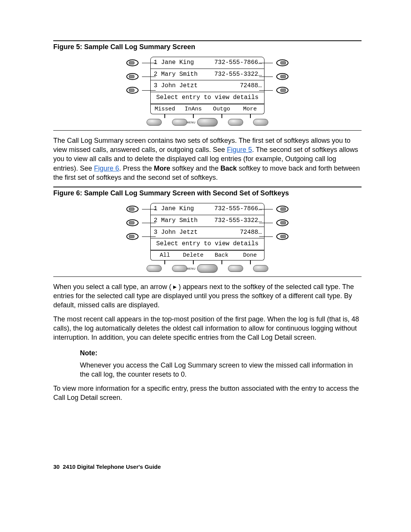 This screenshot has height=532, width=411. What do you see at coordinates (107, 168) in the screenshot?
I see `link-figure6: Figure 6` at bounding box center [107, 168].